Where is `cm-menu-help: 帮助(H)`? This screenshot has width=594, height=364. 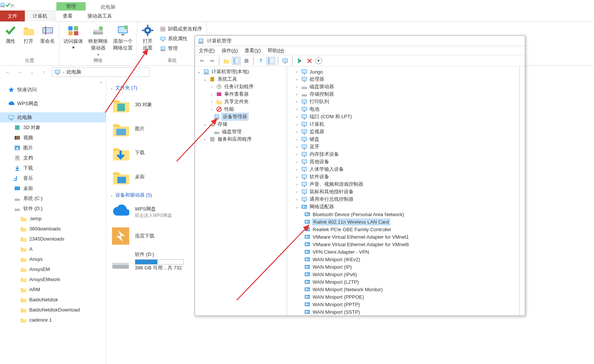
cm-menu-help: 帮助(H) is located at coordinates (276, 51).